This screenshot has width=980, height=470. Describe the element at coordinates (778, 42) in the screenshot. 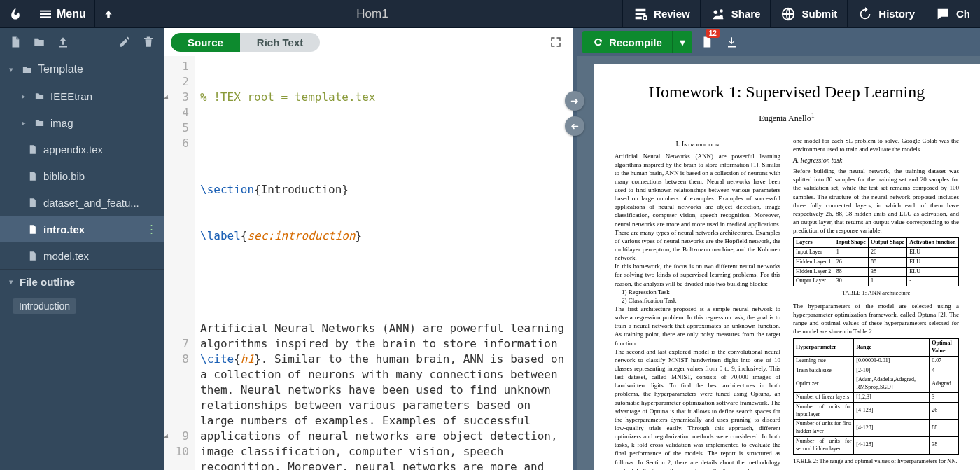

I see `preview-toolbar: Recompile ▾ 12` at that location.